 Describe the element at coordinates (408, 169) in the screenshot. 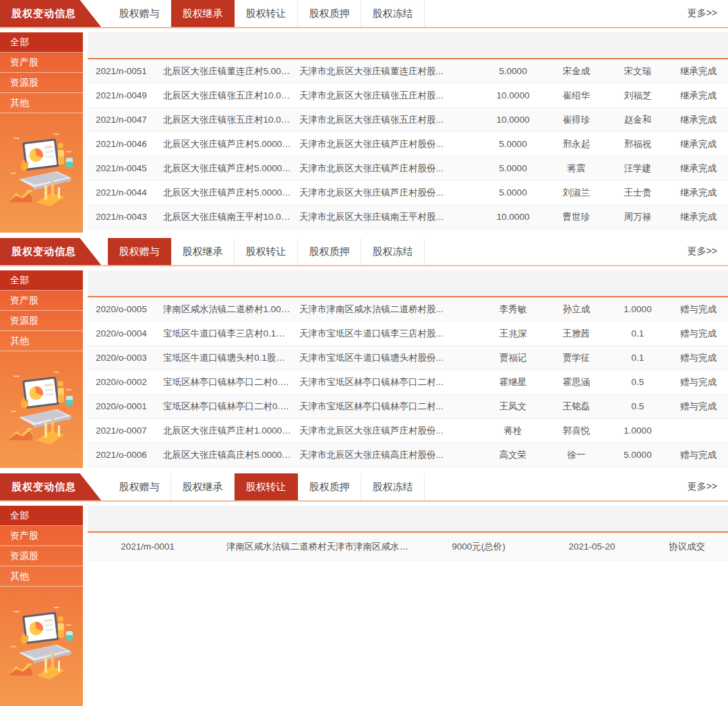

I see `table-row: 2021/n-0045 北辰区大张庄镇芦庄村5.0000股股权继承... 天津市…` at that location.